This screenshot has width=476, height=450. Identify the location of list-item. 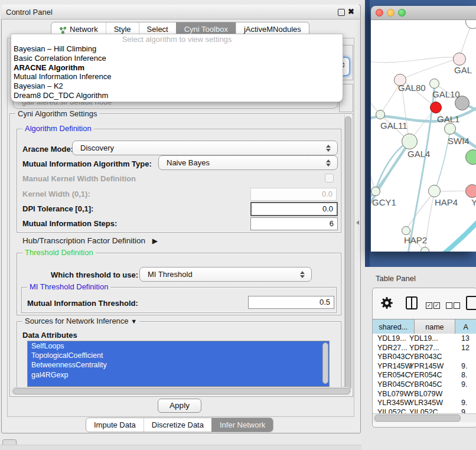
(178, 383).